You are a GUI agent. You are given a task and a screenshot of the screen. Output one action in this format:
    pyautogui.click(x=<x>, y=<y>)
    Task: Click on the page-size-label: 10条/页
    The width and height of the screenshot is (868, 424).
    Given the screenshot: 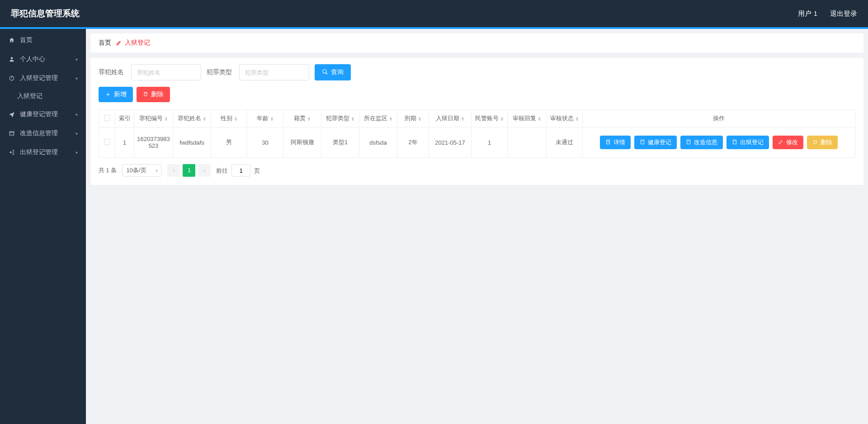 What is the action you would take?
    pyautogui.click(x=136, y=170)
    